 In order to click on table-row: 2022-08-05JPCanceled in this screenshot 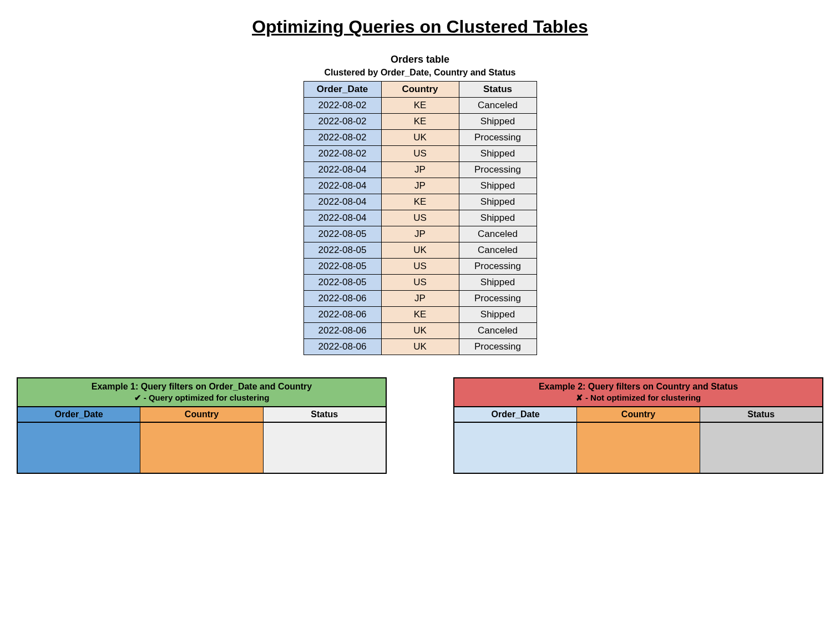, I will do `click(420, 234)`.